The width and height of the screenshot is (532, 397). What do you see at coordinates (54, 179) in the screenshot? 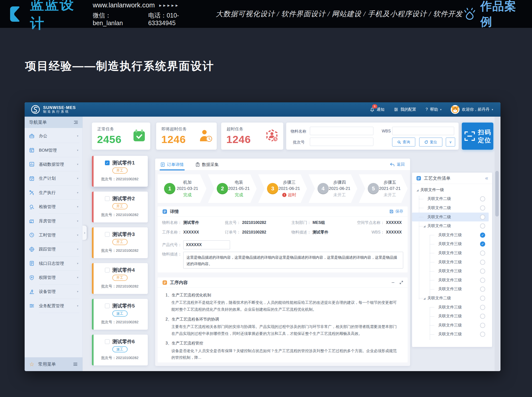
I see `sidebar-item-production-plan: 生产计划▾` at bounding box center [54, 179].